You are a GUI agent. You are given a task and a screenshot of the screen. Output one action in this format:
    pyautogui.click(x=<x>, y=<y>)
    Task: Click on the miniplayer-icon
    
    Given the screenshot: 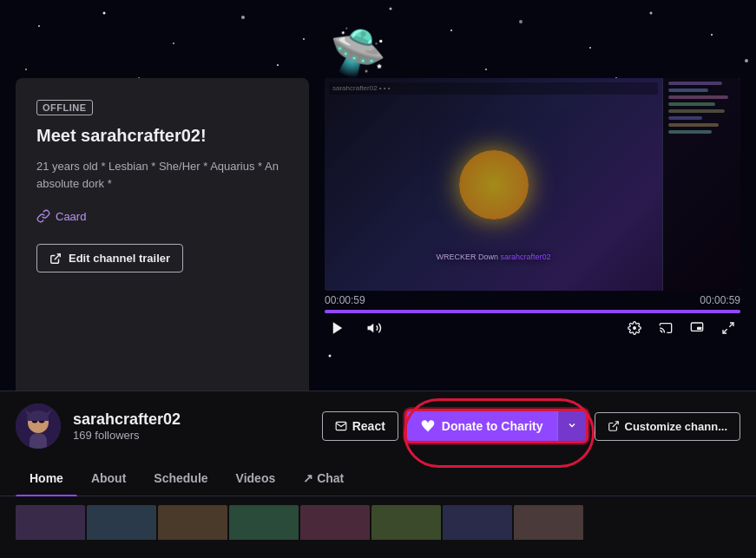 What is the action you would take?
    pyautogui.click(x=697, y=328)
    